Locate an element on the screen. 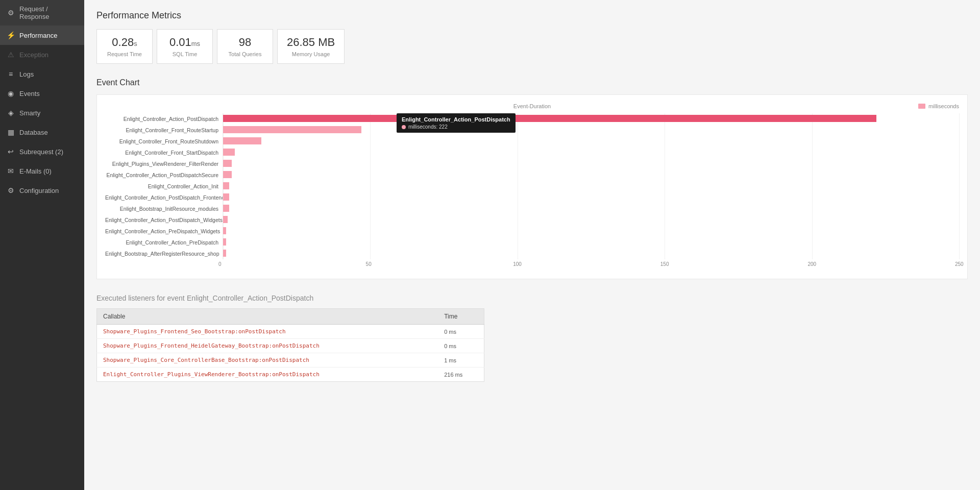  metric-label-sql-time: SQL Time is located at coordinates (185, 54).